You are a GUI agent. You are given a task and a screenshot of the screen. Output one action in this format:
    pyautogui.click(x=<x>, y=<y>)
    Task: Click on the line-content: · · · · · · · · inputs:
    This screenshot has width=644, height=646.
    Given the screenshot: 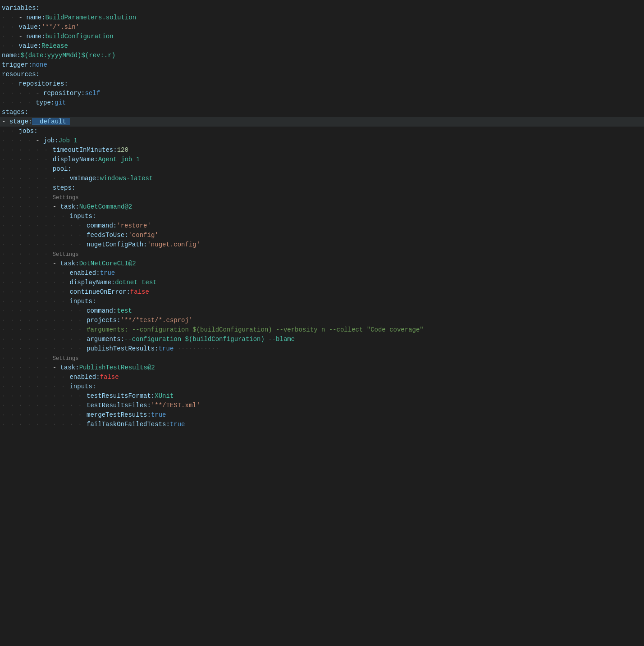 What is the action you would take?
    pyautogui.click(x=318, y=216)
    